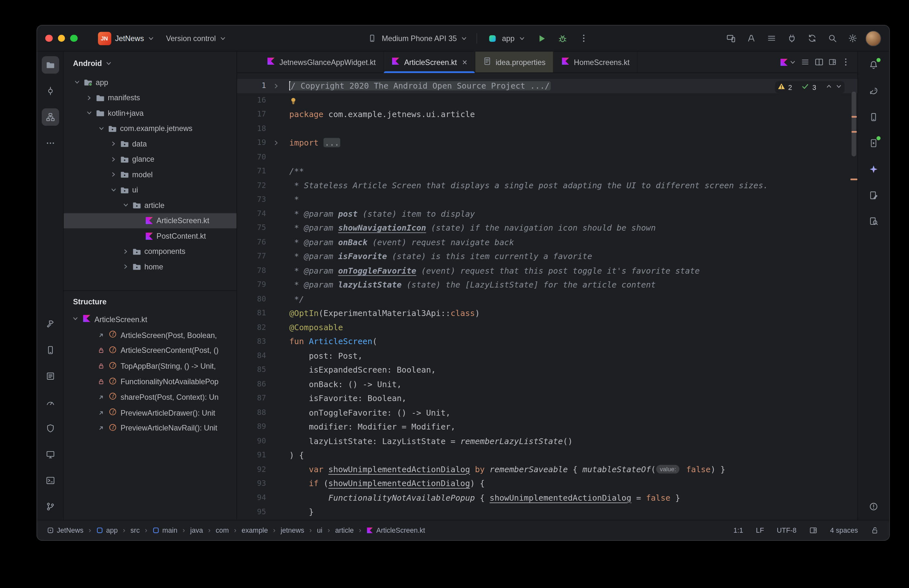  Describe the element at coordinates (344, 531) in the screenshot. I see `breadcrumb-article: article` at that location.